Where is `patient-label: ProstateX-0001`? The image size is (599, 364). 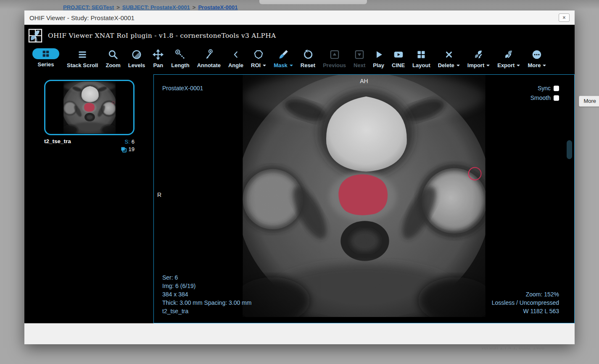
patient-label: ProstateX-0001 is located at coordinates (182, 88).